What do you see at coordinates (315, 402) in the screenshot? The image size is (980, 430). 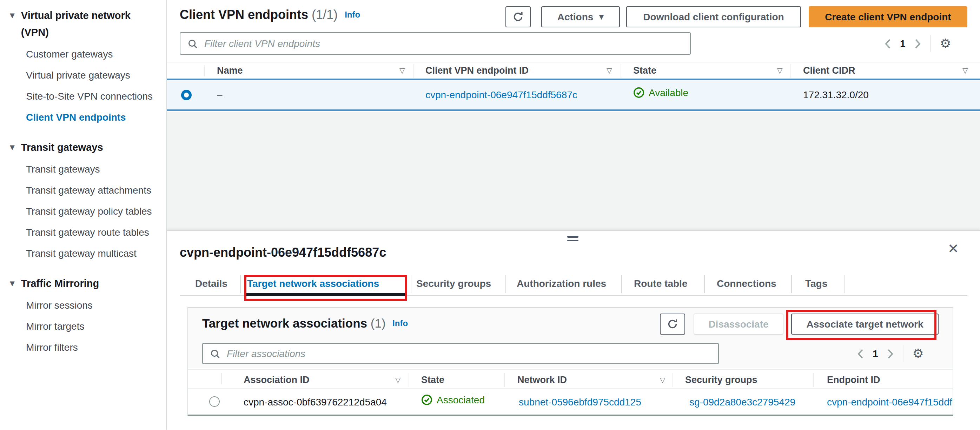 I see `cell-association-id: cvpn-assoc-0bf639762212d5a04` at bounding box center [315, 402].